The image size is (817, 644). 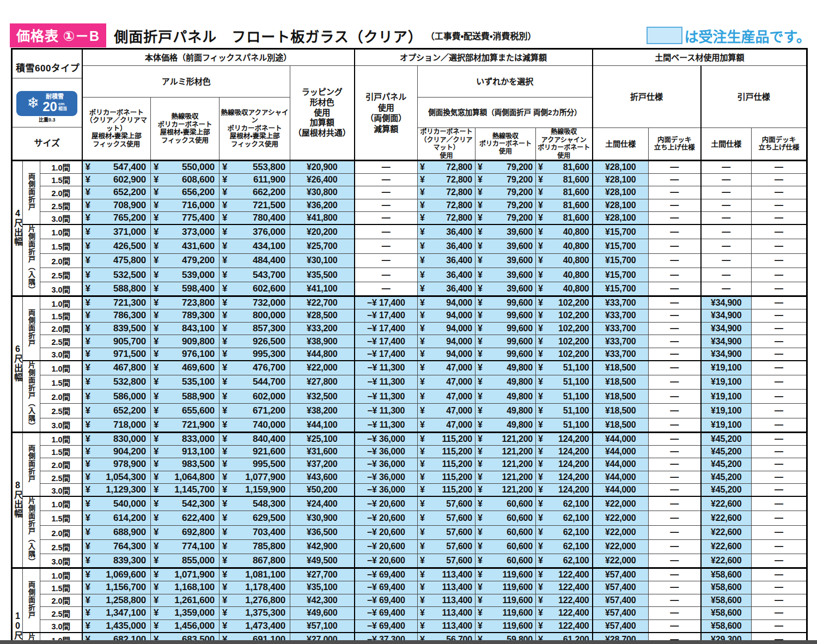 What do you see at coordinates (505, 218) in the screenshot?
I see `vent-window-add-cell: ¥79,200` at bounding box center [505, 218].